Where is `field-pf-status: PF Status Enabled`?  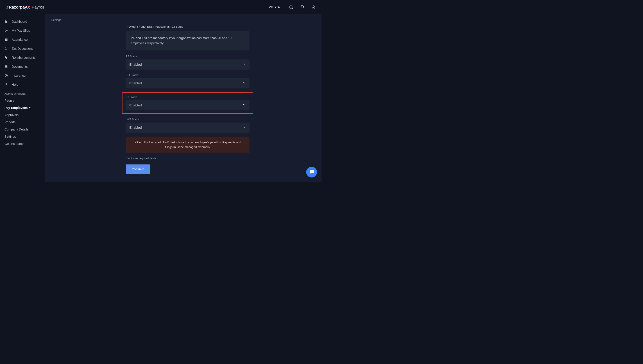
field-pf-status: PF Status Enabled is located at coordinates (188, 62).